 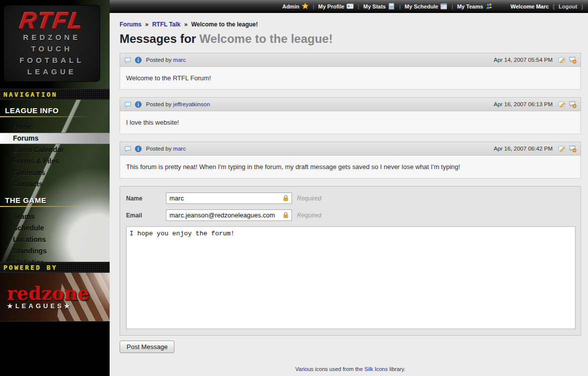 I want to click on welcome-text: Welcome Marc, so click(x=530, y=6).